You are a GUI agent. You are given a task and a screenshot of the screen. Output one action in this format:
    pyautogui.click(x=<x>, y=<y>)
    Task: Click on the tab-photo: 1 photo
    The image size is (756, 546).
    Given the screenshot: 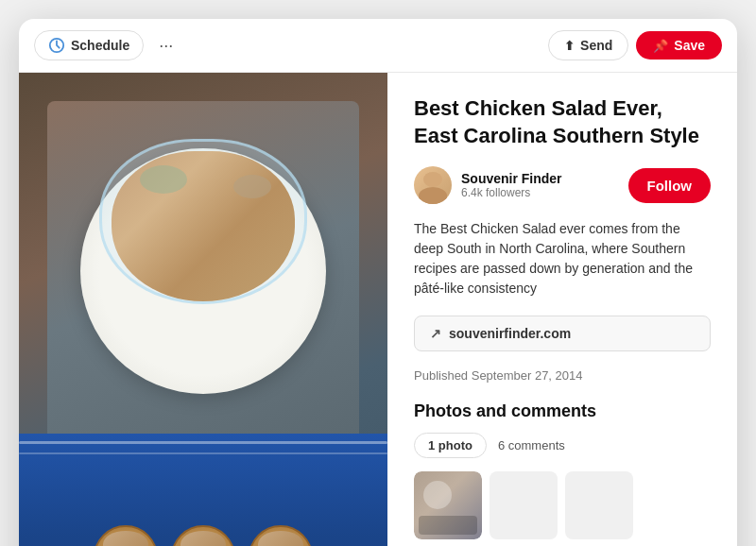 What is the action you would take?
    pyautogui.click(x=450, y=446)
    